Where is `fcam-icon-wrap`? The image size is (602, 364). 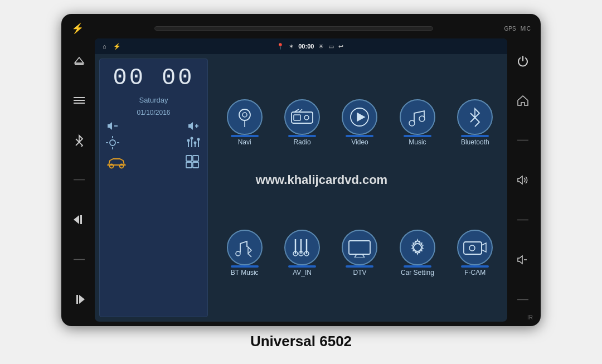
fcam-icon-wrap is located at coordinates (475, 247).